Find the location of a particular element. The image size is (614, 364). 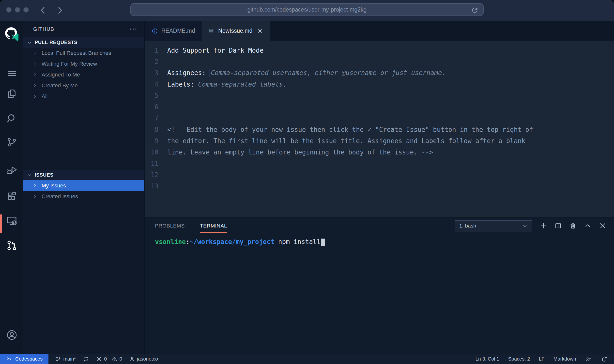

notifications-bell-icon is located at coordinates (604, 359).